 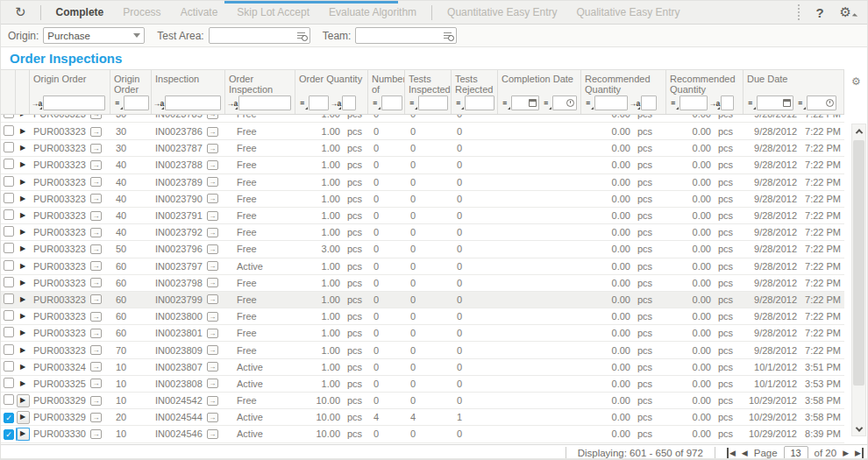 I want to click on table-row: ▶ PUR003323→ 70 IN0023809→ Free 1.00 pcs…, so click(x=423, y=350).